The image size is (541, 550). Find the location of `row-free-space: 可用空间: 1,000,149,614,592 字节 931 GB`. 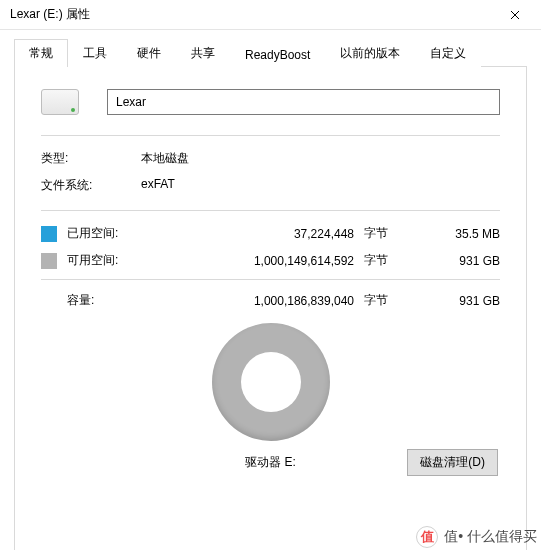

row-free-space: 可用空间: 1,000,149,614,592 字节 931 GB is located at coordinates (270, 260).